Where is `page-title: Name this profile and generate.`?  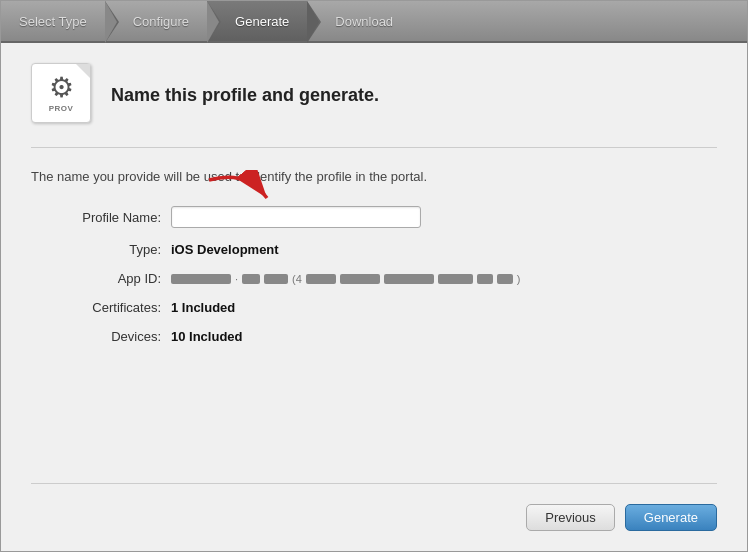
page-title: Name this profile and generate. is located at coordinates (245, 96).